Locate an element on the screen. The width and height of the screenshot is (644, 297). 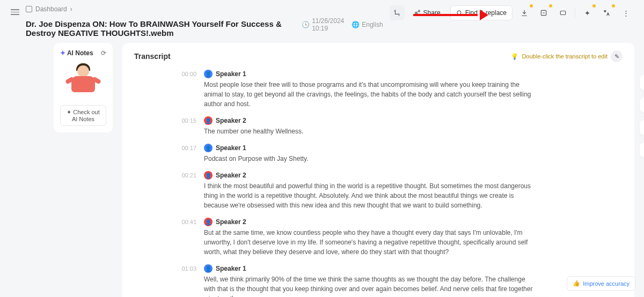
side-rail: ✦ is located at coordinates (642, 116).